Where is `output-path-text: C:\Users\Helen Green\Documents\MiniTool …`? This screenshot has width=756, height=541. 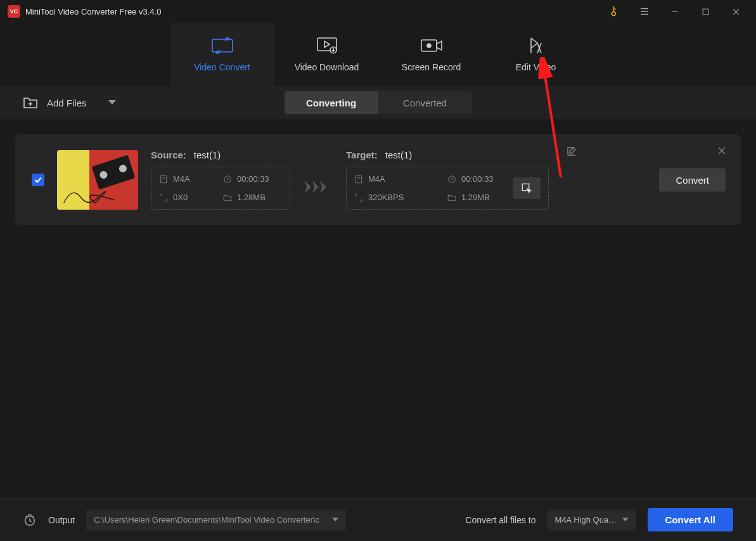 output-path-text: C:\Users\Helen Green\Documents\MiniTool … is located at coordinates (210, 519).